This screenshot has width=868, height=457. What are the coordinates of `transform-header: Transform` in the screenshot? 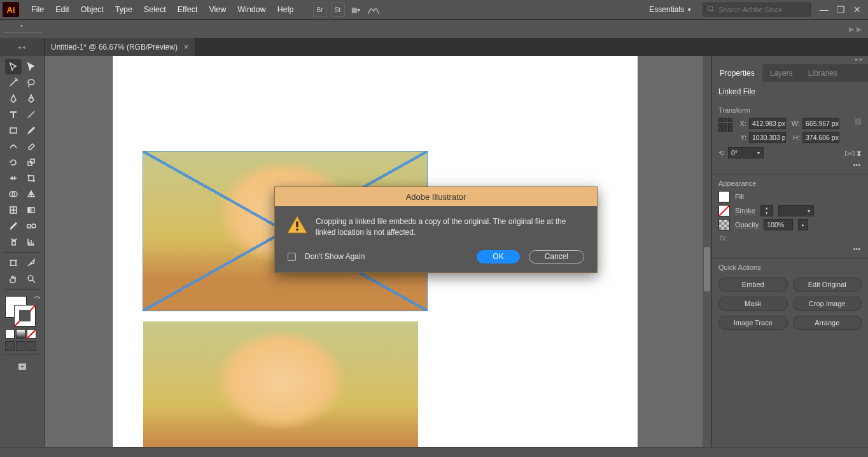 It's located at (790, 110).